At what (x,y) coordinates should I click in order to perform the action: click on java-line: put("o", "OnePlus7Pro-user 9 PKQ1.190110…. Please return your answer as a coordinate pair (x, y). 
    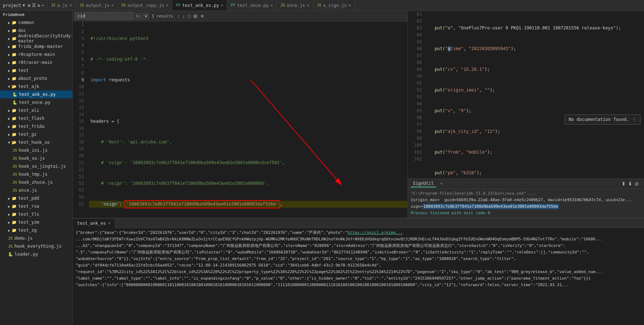
    Looking at the image, I should click on (534, 28).